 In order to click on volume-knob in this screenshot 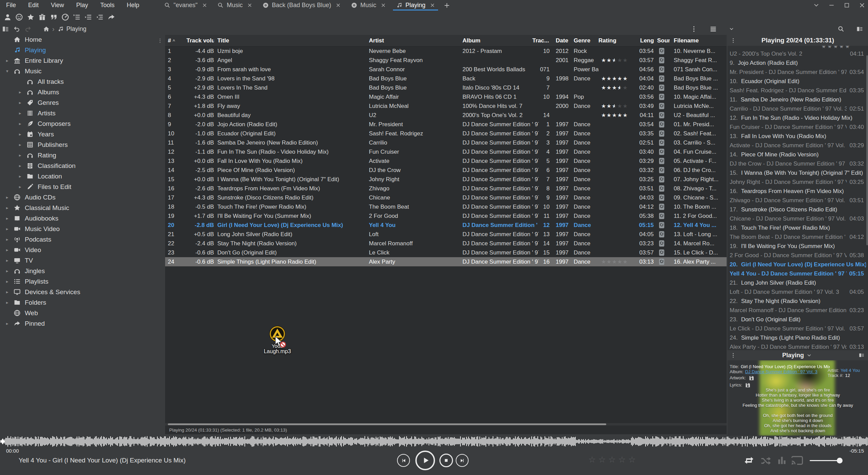, I will do `click(840, 461)`.